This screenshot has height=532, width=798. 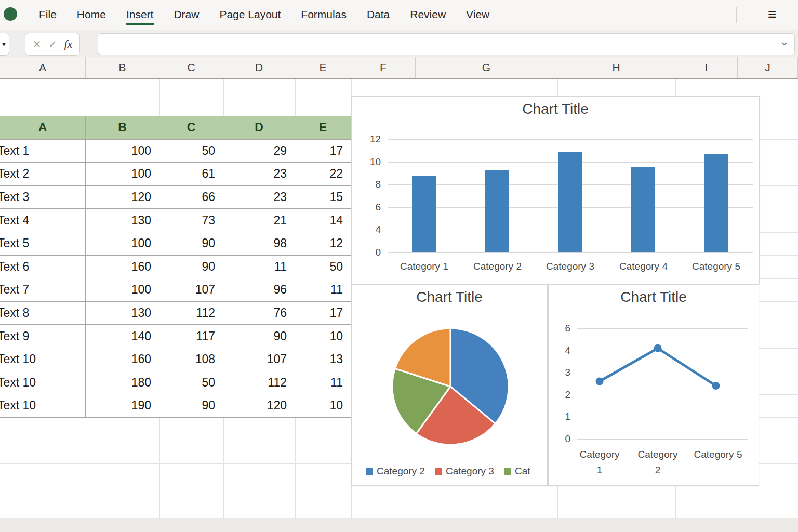 I want to click on table-cell: 29, so click(x=259, y=152).